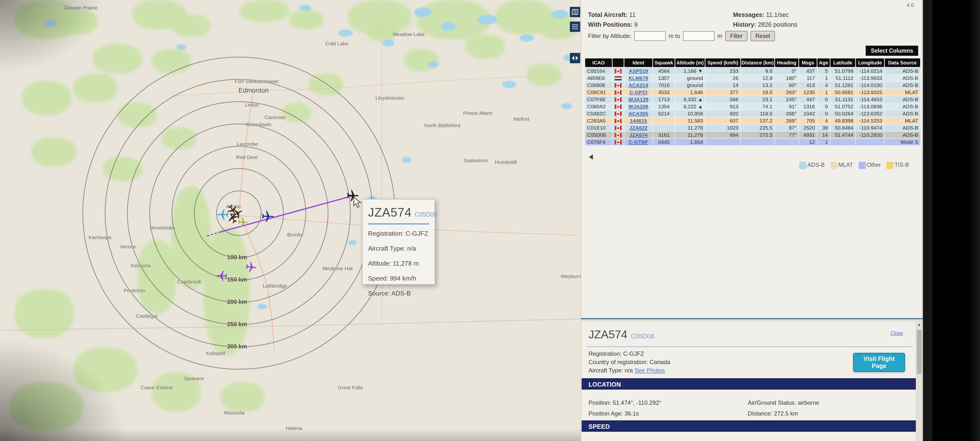 The height and width of the screenshot is (441, 980). Describe the element at coordinates (664, 85) in the screenshot. I see `cell-squawk: 7016` at that location.